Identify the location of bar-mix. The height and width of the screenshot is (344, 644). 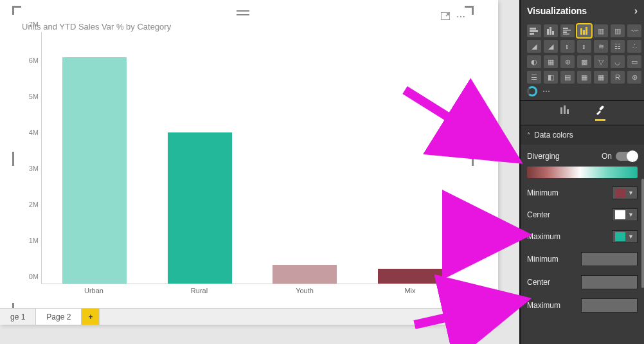
(410, 276).